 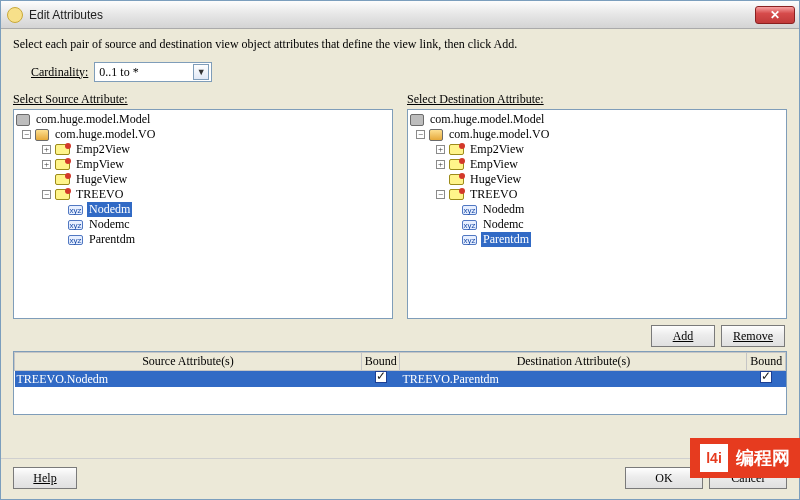 What do you see at coordinates (400, 336) in the screenshot?
I see `add-remove-row: Add Remove` at bounding box center [400, 336].